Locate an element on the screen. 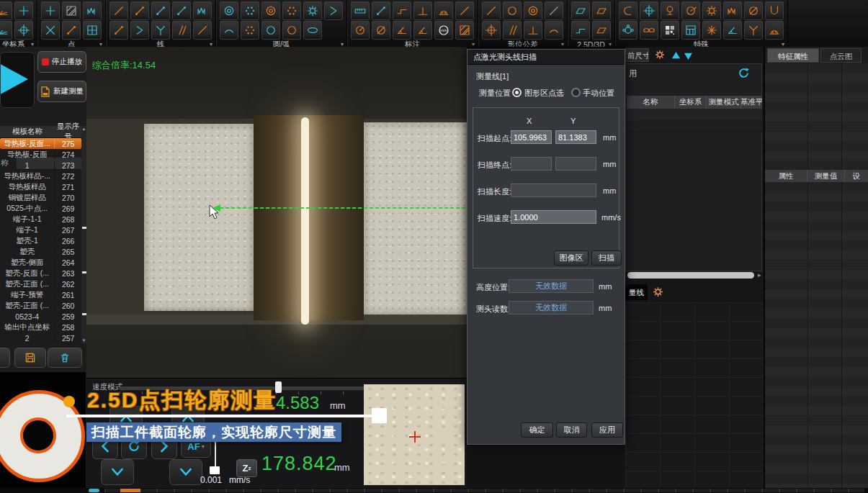 The height and width of the screenshot is (493, 868). template-row: 导热板-反面274 is located at coordinates (40, 154).